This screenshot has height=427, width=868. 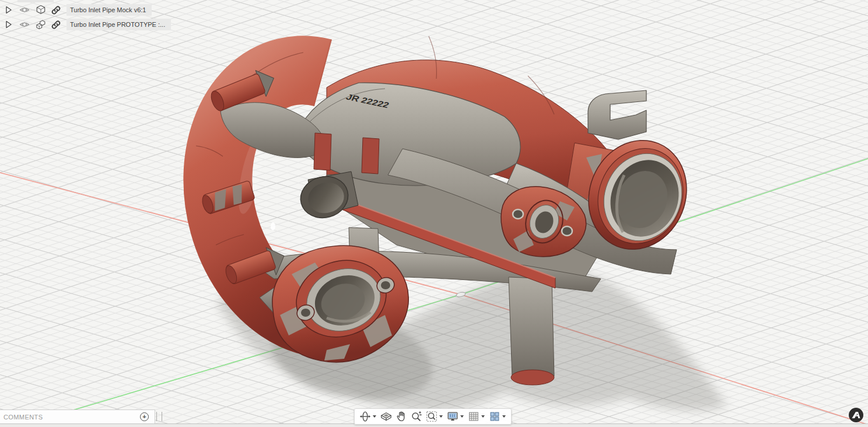 I want to click on browser-row-clipped, so click(x=36, y=1).